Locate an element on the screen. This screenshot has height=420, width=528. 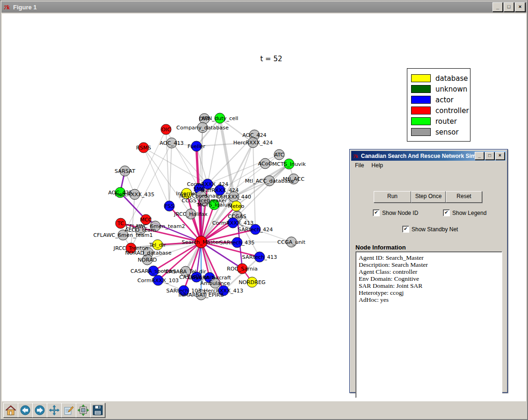
graph-node-label: CormRXXX_103 is located at coordinates (158, 280).